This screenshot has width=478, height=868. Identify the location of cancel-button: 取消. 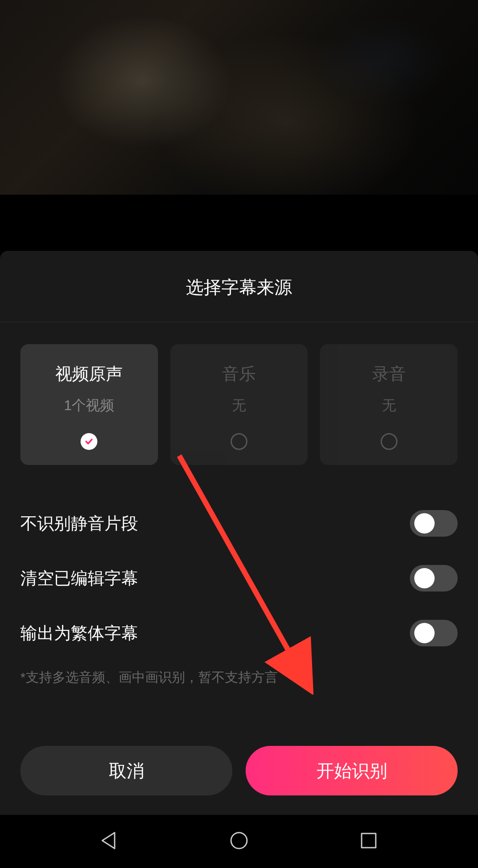
(127, 771).